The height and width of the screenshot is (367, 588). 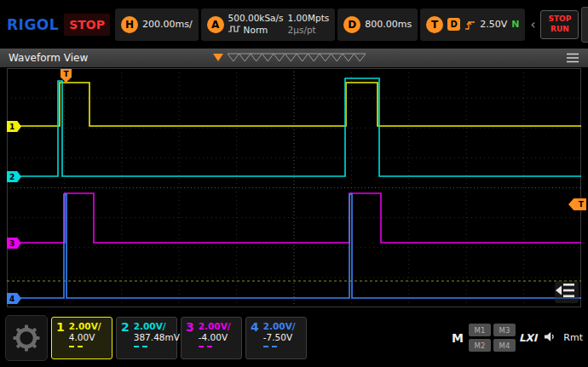 What do you see at coordinates (270, 347) in the screenshot?
I see `channel4-coupling-icon` at bounding box center [270, 347].